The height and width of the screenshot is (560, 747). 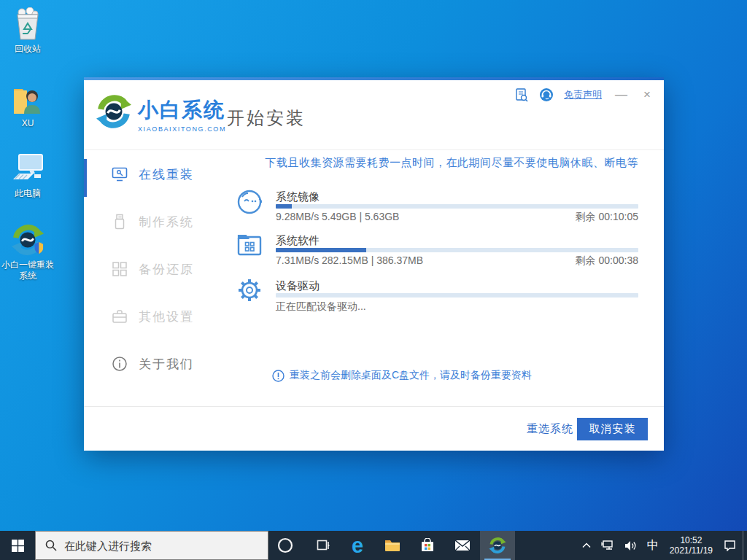 I want to click on window-footer: 重选系统 取消安装, so click(x=374, y=429).